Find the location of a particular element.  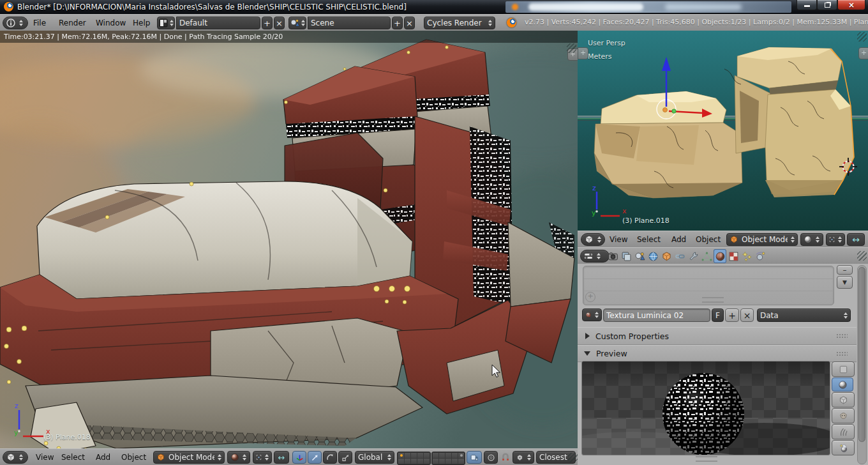

restore-button is located at coordinates (827, 5).